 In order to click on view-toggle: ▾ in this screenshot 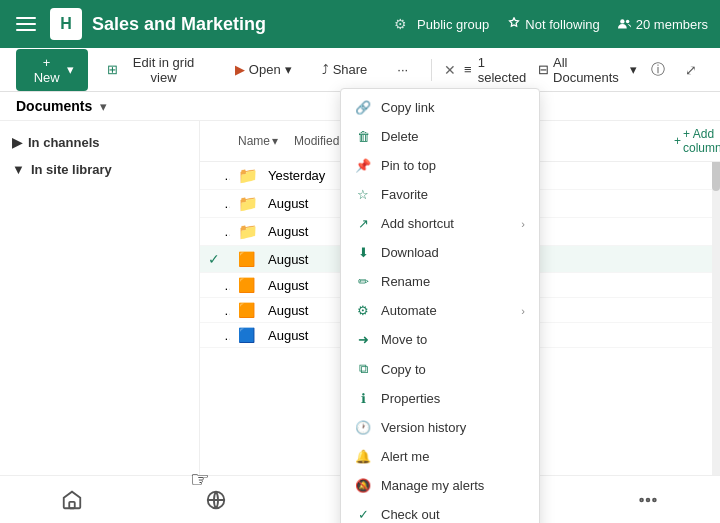, I will do `click(104, 106)`.